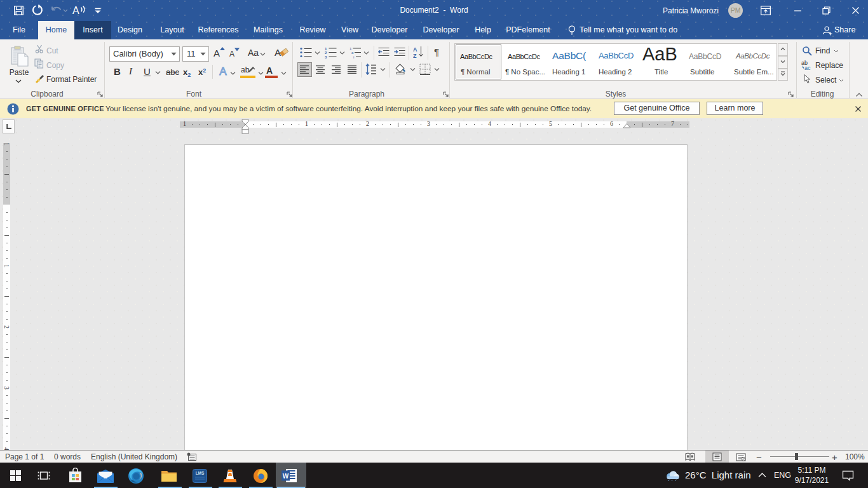 This screenshot has width=868, height=488. What do you see at coordinates (200, 473) in the screenshot?
I see `svg-text: LMS` at bounding box center [200, 473].